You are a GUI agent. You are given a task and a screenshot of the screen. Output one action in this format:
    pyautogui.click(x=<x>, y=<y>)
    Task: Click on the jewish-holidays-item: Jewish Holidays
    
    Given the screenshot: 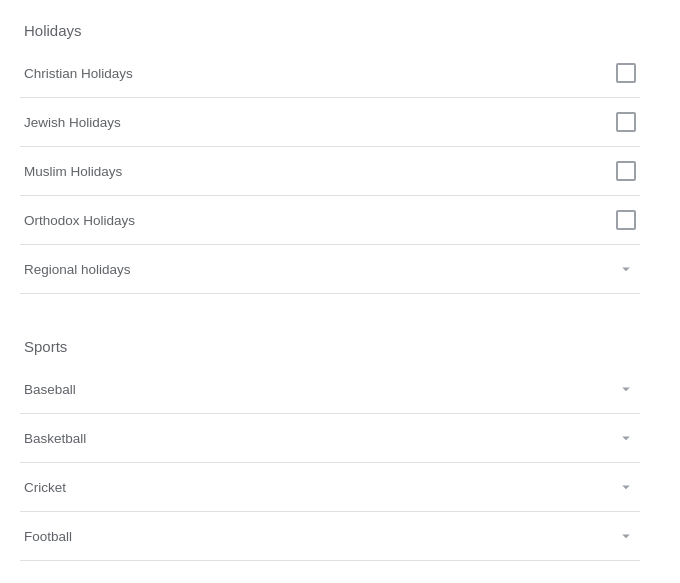 What is the action you would take?
    pyautogui.click(x=330, y=122)
    